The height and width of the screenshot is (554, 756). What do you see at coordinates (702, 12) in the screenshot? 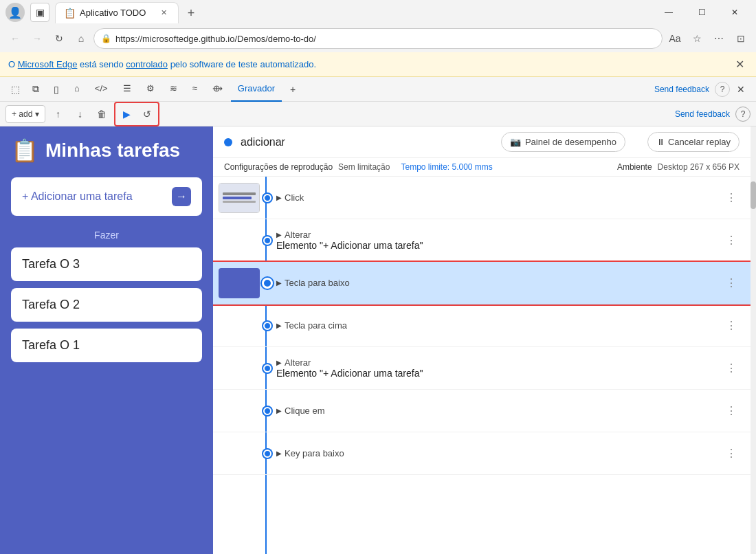
I see `maximize-button: ☐` at bounding box center [702, 12].